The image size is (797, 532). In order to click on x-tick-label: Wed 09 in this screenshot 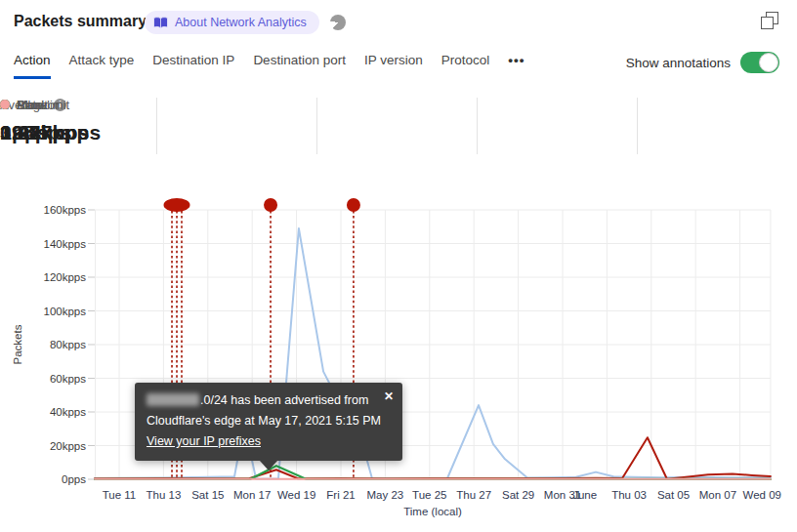, I will do `click(762, 495)`.